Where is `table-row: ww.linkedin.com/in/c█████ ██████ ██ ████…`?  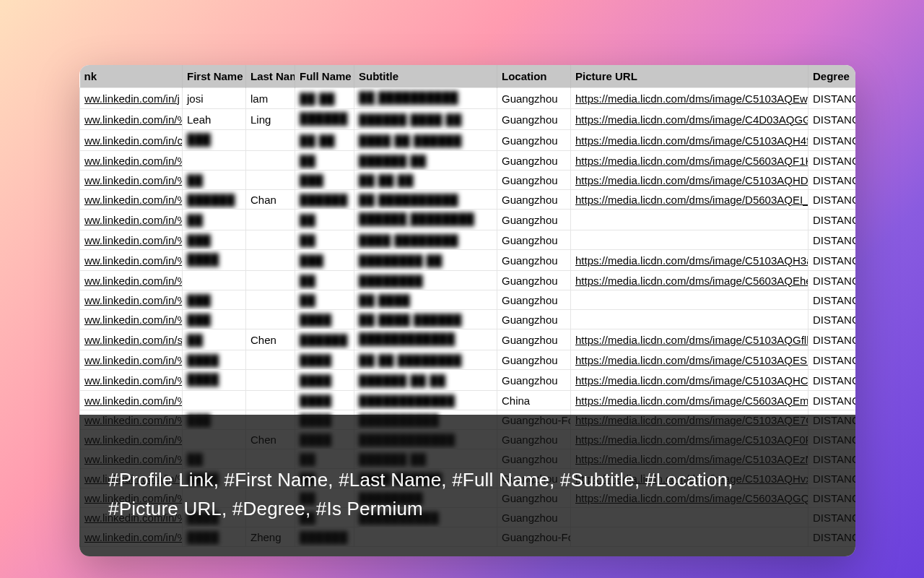 table-row: ww.linkedin.com/in/c█████ ██████ ██ ████… is located at coordinates (468, 140).